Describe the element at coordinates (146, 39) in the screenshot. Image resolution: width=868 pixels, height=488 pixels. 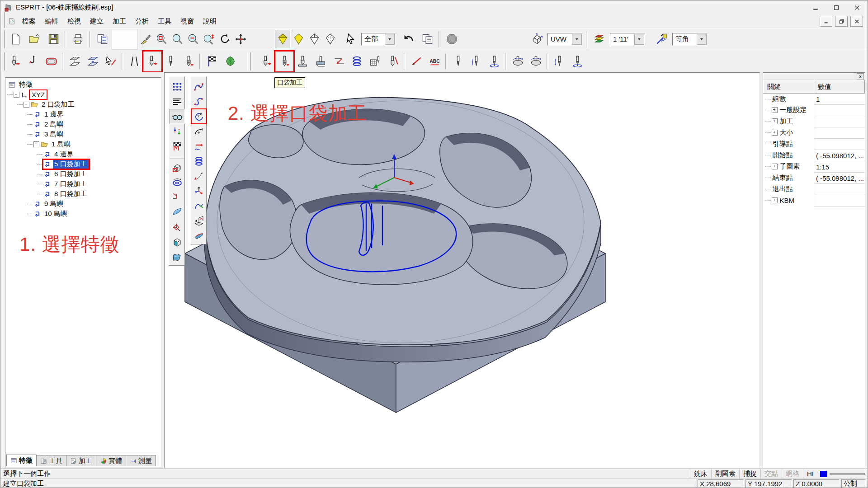
I see `redraw` at that location.